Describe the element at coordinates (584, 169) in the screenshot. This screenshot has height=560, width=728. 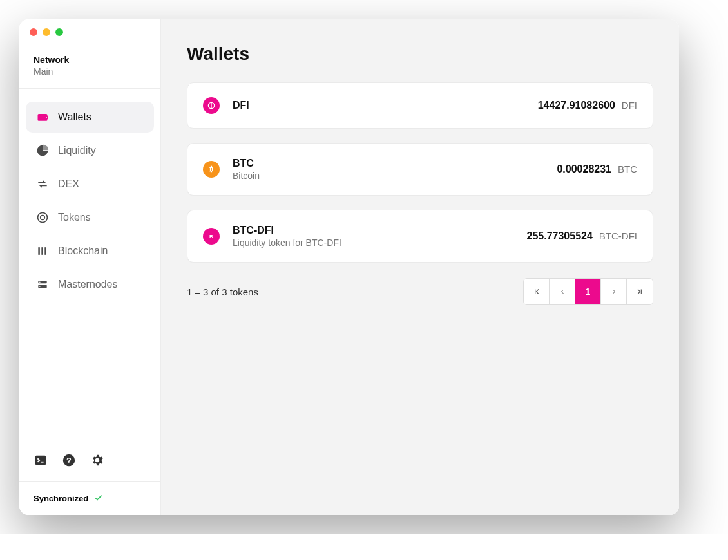
I see `token-amount: 0.00028231` at that location.